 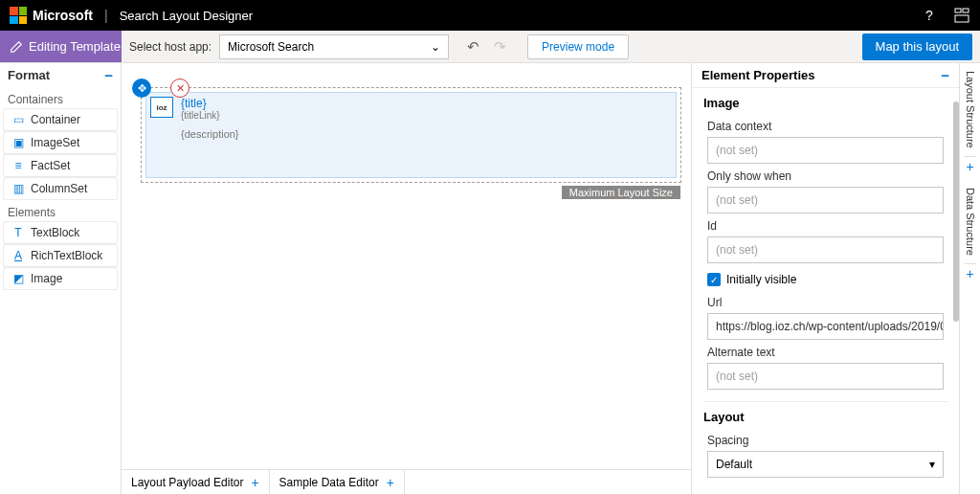 What do you see at coordinates (61, 46) in the screenshot?
I see `editing-template-badge: Editing Template` at bounding box center [61, 46].